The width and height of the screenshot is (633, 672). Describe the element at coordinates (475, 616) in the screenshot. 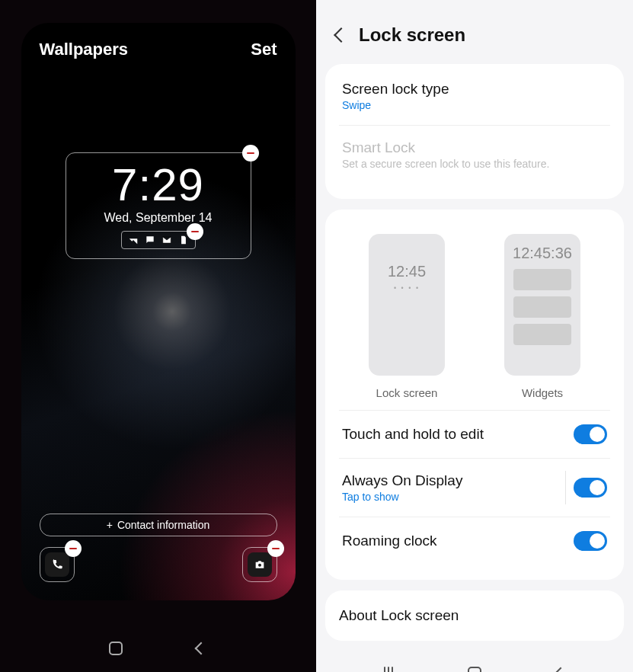

I see `about-card: About Lock screen` at that location.